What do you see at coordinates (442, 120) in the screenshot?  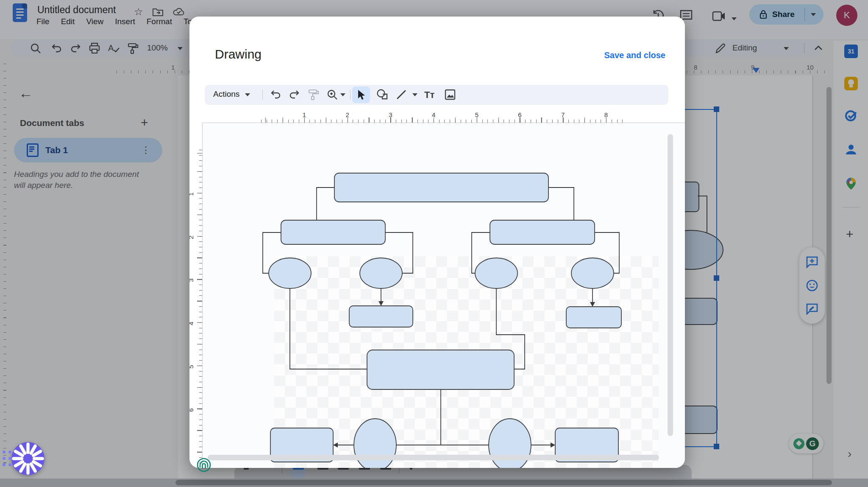 I see `canvas-hruler-major-ticks` at bounding box center [442, 120].